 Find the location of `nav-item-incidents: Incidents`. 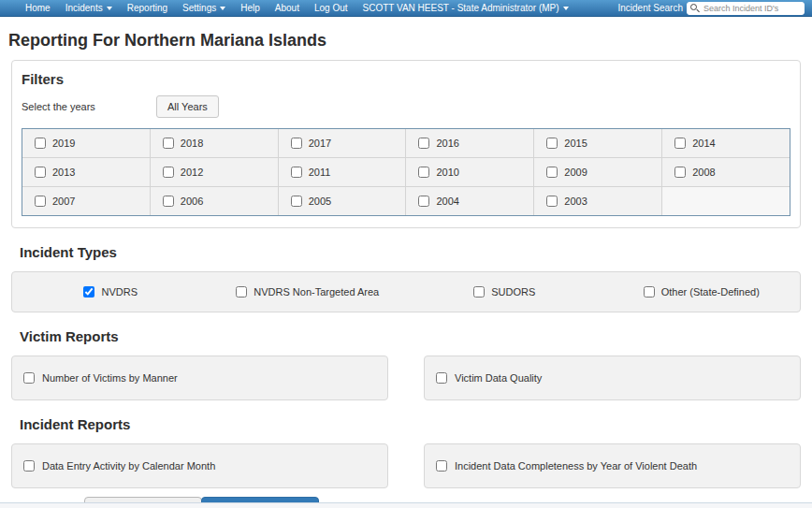

nav-item-incidents: Incidents is located at coordinates (89, 8).